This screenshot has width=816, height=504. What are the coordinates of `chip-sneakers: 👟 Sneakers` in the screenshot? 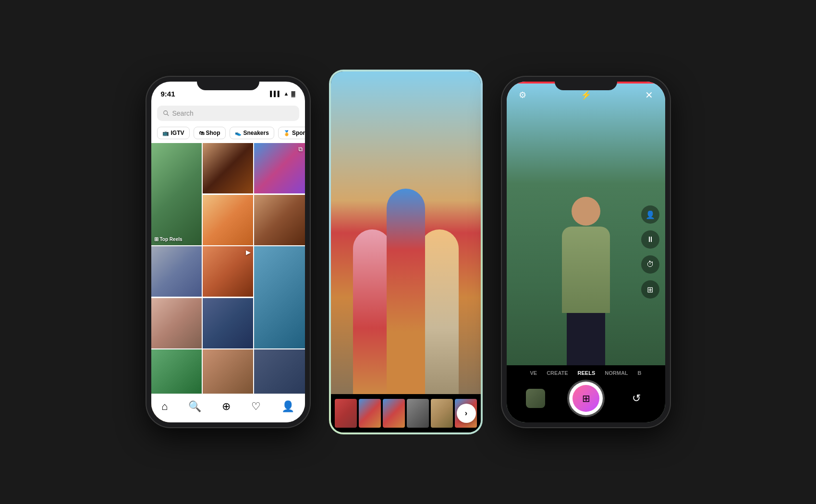 It's located at (252, 133).